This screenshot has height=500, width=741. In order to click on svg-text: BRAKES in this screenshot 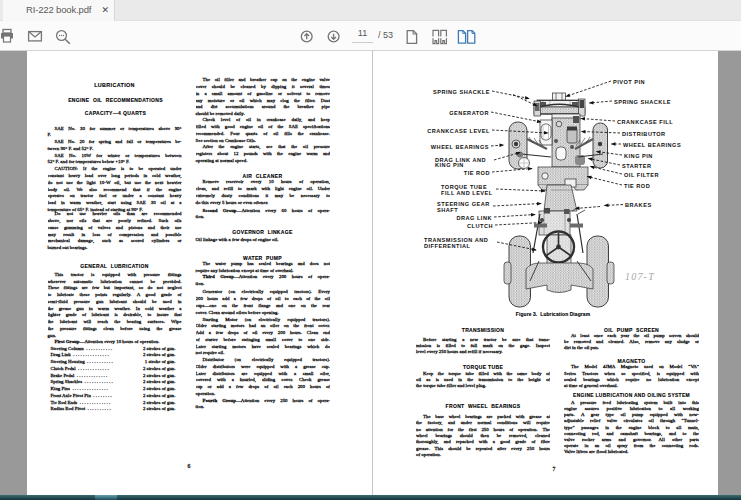, I will do `click(638, 205)`.